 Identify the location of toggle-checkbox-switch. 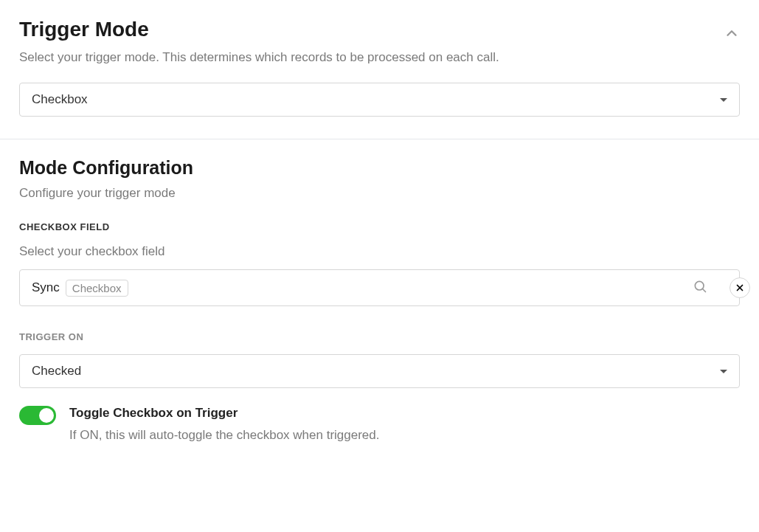
(38, 415).